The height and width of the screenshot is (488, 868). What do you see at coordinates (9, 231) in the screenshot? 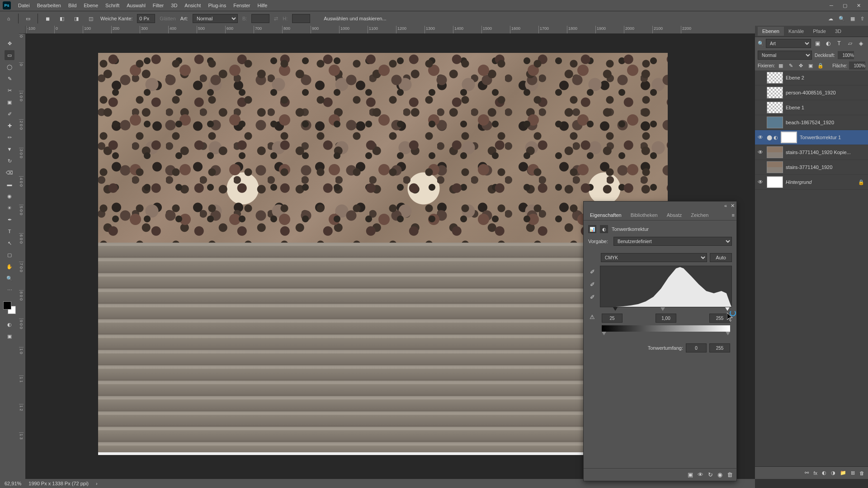
I see `type-tool: T` at bounding box center [9, 231].